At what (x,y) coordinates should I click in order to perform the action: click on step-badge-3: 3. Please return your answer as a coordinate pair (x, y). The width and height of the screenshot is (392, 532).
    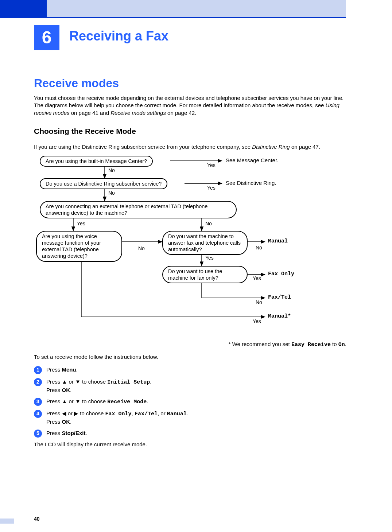
    Looking at the image, I should click on (38, 402).